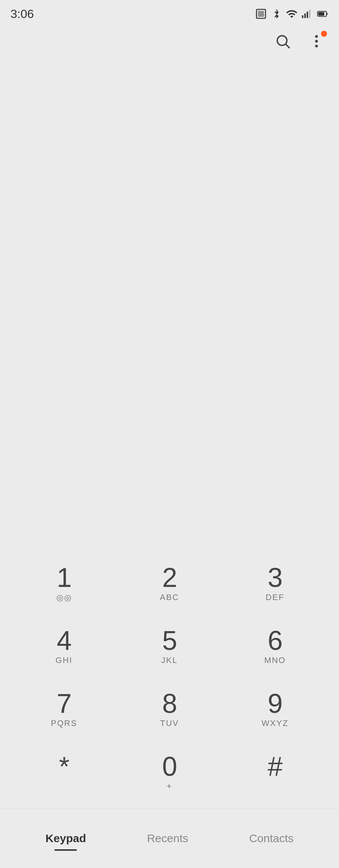 This screenshot has width=339, height=868. I want to click on dial-key-5: 5 JKL, so click(170, 647).